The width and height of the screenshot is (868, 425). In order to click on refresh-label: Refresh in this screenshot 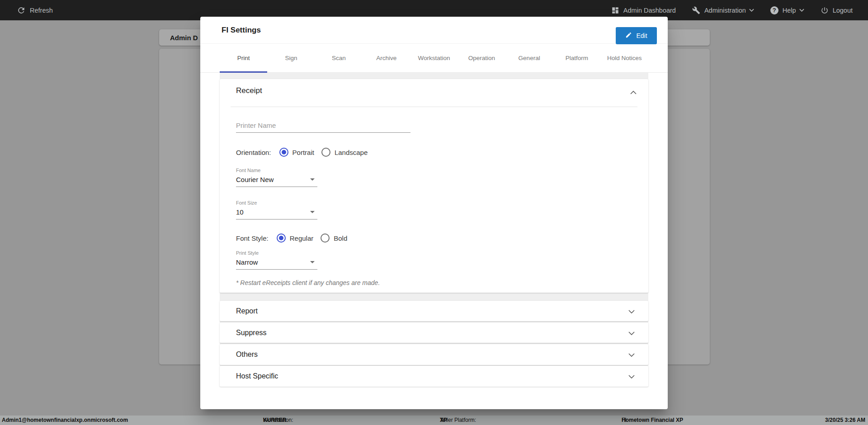, I will do `click(42, 10)`.